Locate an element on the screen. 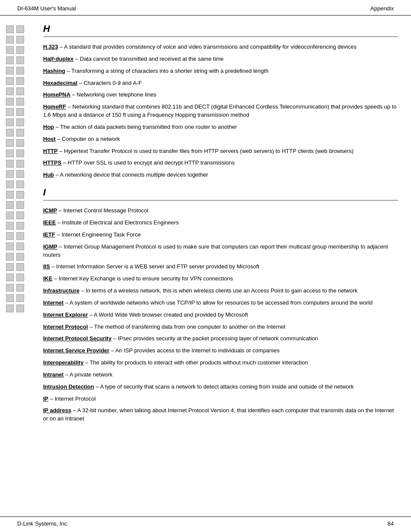 This screenshot has height=532, width=411. definition-item: Hashing – Transforming a string of chara… is located at coordinates (221, 72).